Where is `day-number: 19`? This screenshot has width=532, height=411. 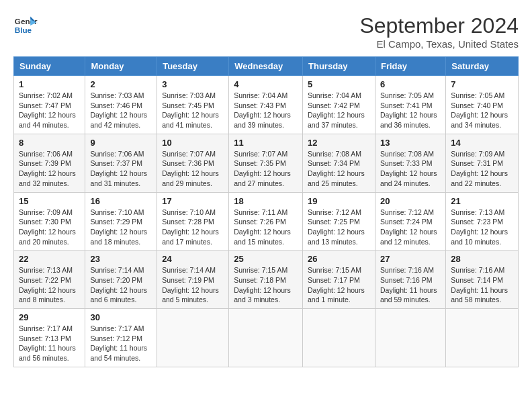
day-number: 19 is located at coordinates (339, 201).